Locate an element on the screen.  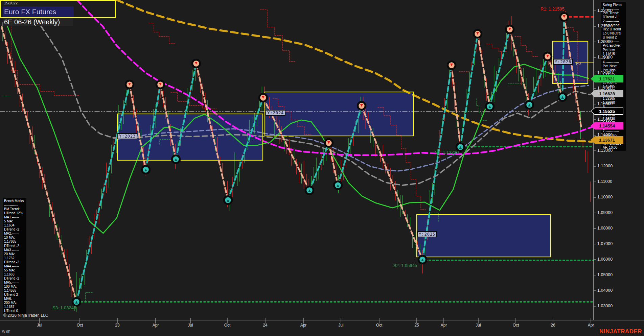
panel-line: MA4.------ is located at coordinates (15, 266).